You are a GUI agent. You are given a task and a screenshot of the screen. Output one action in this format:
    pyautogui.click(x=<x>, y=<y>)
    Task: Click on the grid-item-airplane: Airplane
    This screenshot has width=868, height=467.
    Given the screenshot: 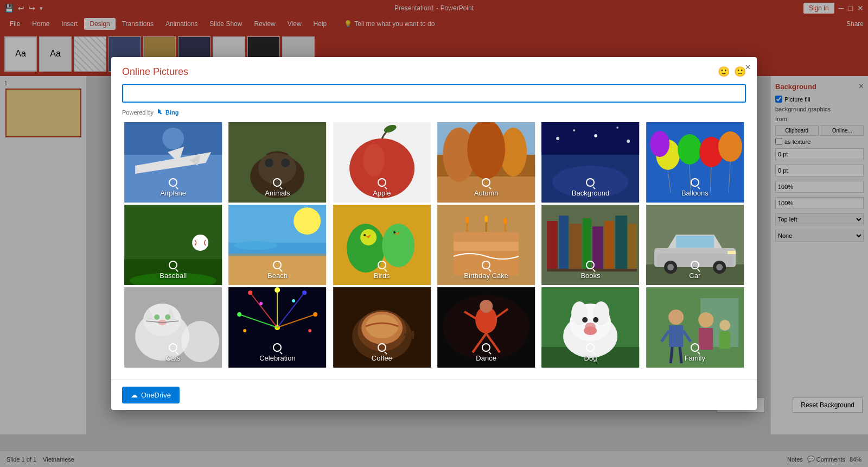 What is the action you would take?
    pyautogui.click(x=173, y=162)
    